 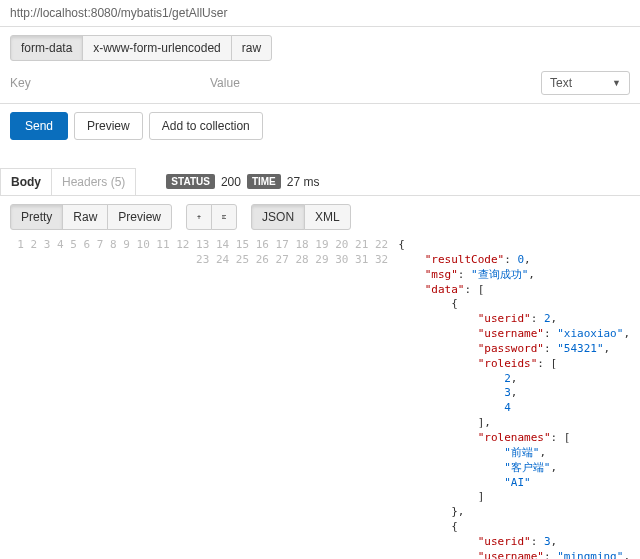 I want to click on status-label: STATUS, so click(x=190, y=182).